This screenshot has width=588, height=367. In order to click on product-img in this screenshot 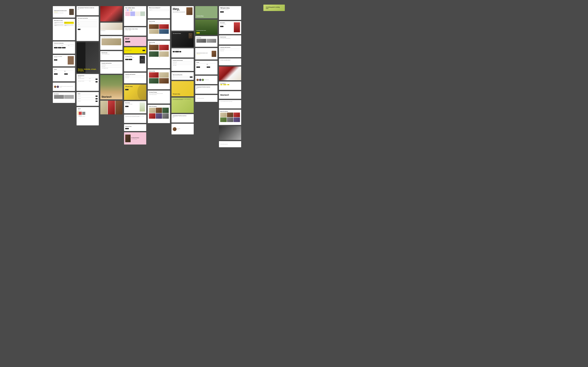, I will do `click(143, 14)`.